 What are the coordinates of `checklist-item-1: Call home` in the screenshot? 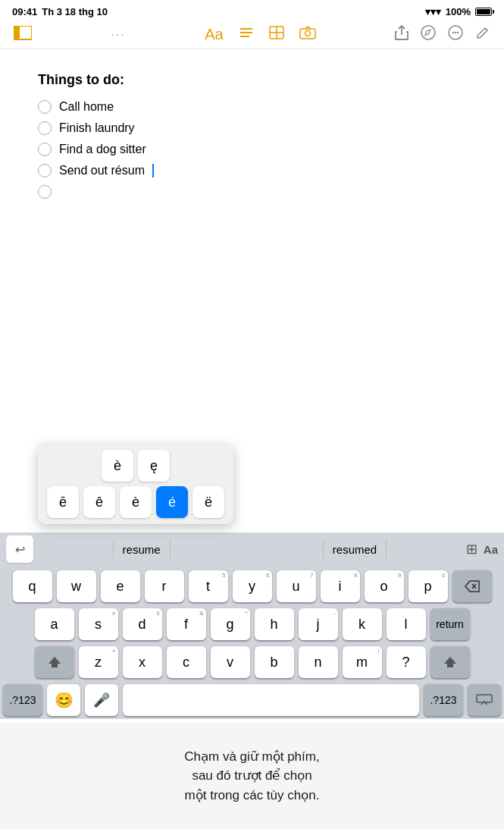 It's located at (252, 107).